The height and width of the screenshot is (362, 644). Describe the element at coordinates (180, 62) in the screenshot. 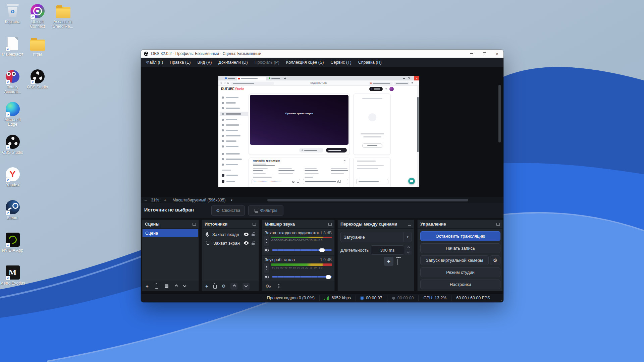

I see `menu-edit: Правка (E)` at that location.